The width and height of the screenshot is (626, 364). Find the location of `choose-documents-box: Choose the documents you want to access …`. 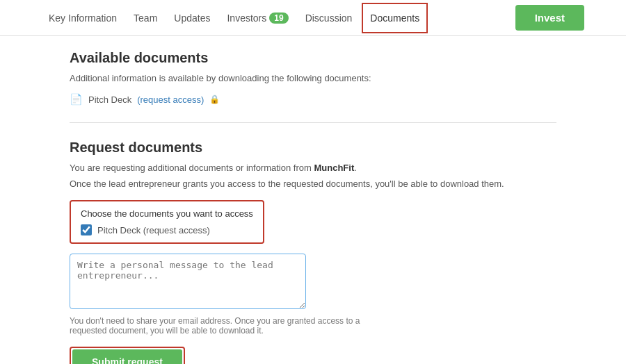

choose-documents-box: Choose the documents you want to access … is located at coordinates (167, 222).